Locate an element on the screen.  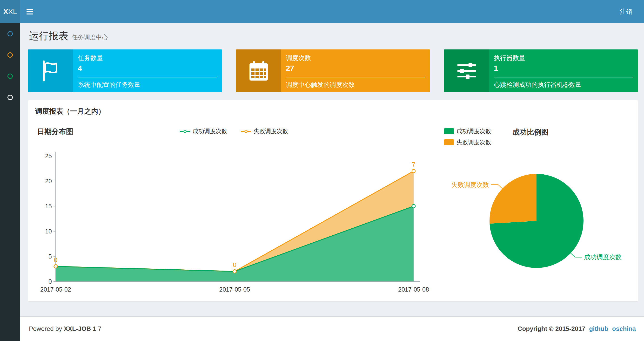
info-box-content: 调度次数 27 调度中心触发的调度次数 is located at coordinates (356, 71).